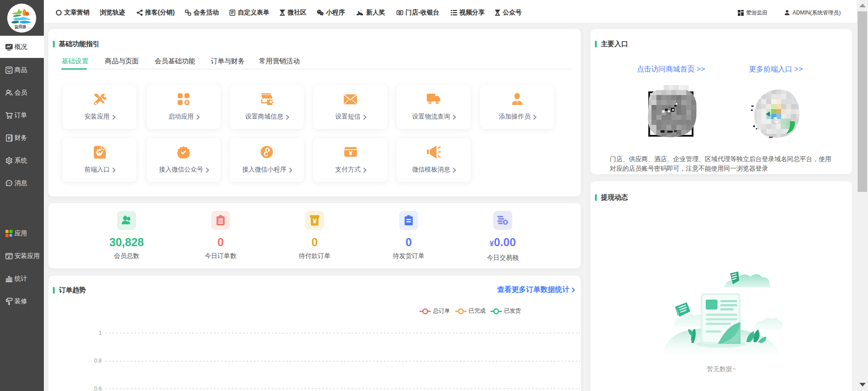 The image size is (868, 391). Describe the element at coordinates (28, 28) in the screenshot. I see `svg-text: YanTian` at that location.